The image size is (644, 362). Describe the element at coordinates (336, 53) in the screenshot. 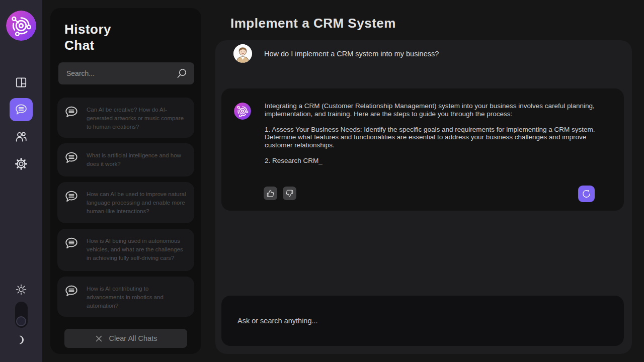

I see `user-message-row: How do I implement a CRM system into my …` at that location.